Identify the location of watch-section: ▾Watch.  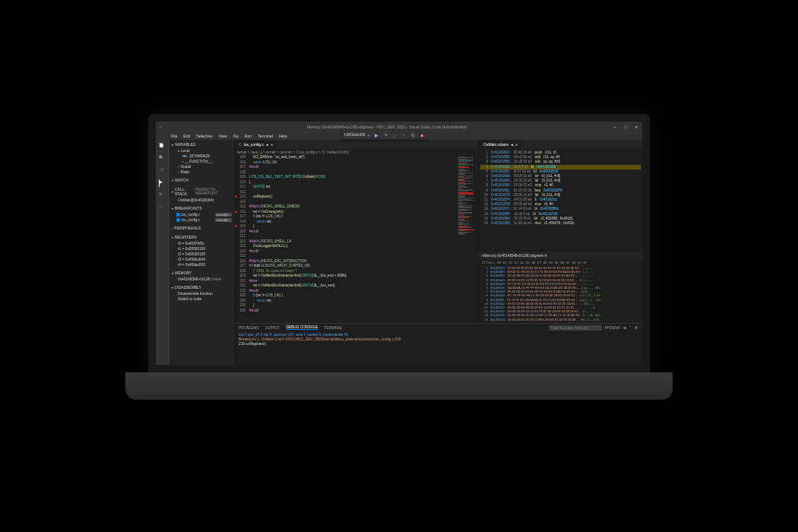
(202, 180).